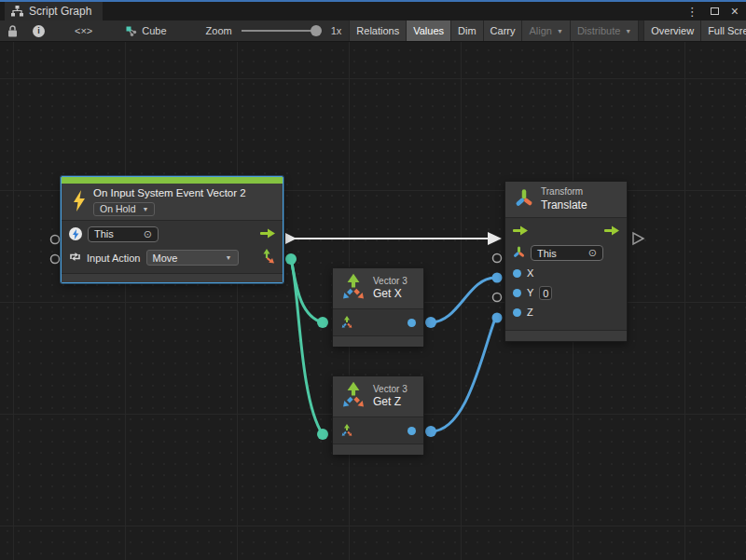  Describe the element at coordinates (337, 31) in the screenshot. I see `zoom-value: 1x` at that location.